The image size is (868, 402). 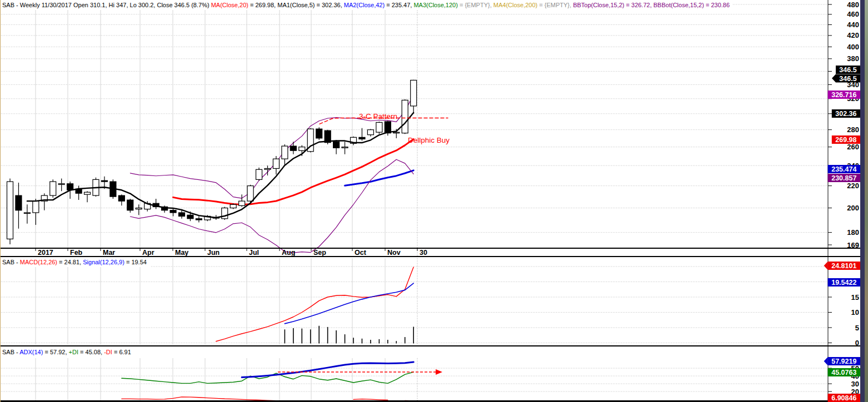 I want to click on macd-value-box: 24.8101, so click(x=842, y=265).